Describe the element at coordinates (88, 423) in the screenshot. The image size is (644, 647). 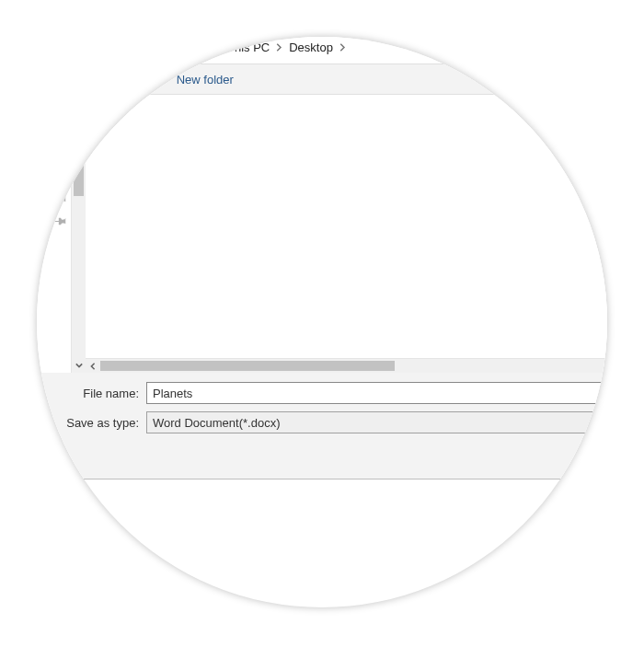
I see `savetype-label: Save as type:` at that location.